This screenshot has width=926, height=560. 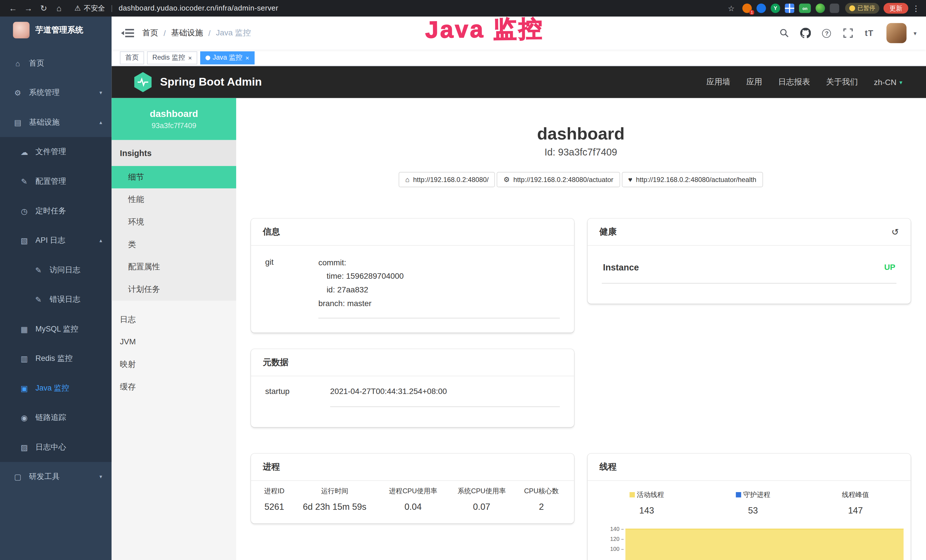 I want to click on link-health-url: ♥ http://192.168.0.2:48080/actuator/heal…, so click(x=692, y=180).